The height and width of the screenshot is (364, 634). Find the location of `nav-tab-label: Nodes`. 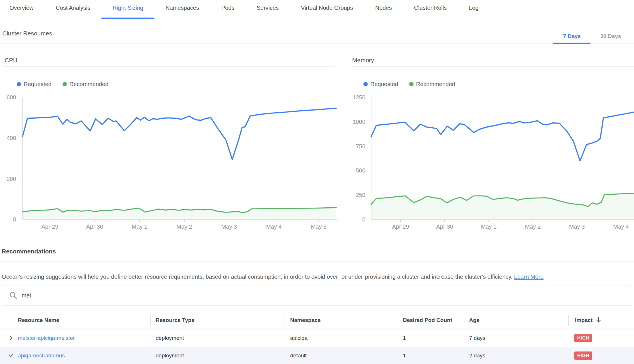

nav-tab-label: Nodes is located at coordinates (384, 8).